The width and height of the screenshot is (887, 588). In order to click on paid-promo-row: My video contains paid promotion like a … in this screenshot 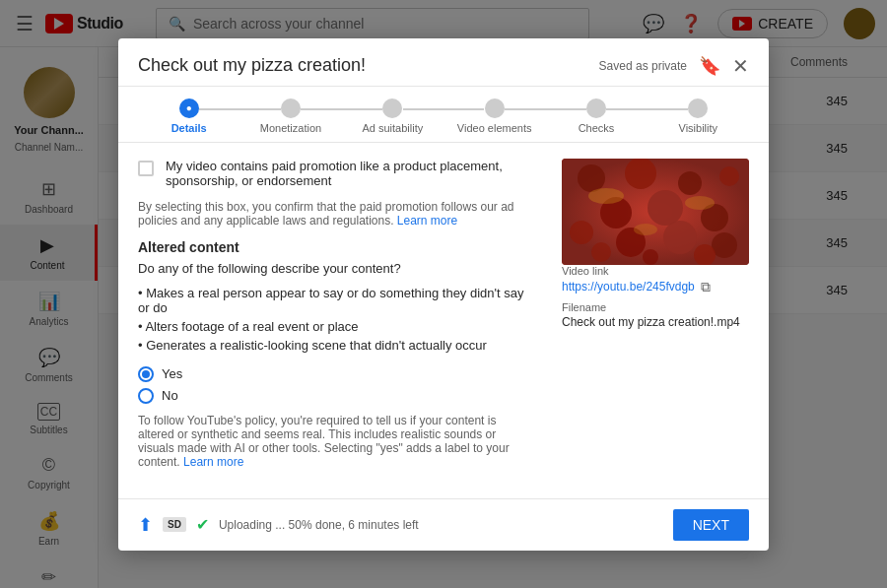, I will do `click(336, 173)`.